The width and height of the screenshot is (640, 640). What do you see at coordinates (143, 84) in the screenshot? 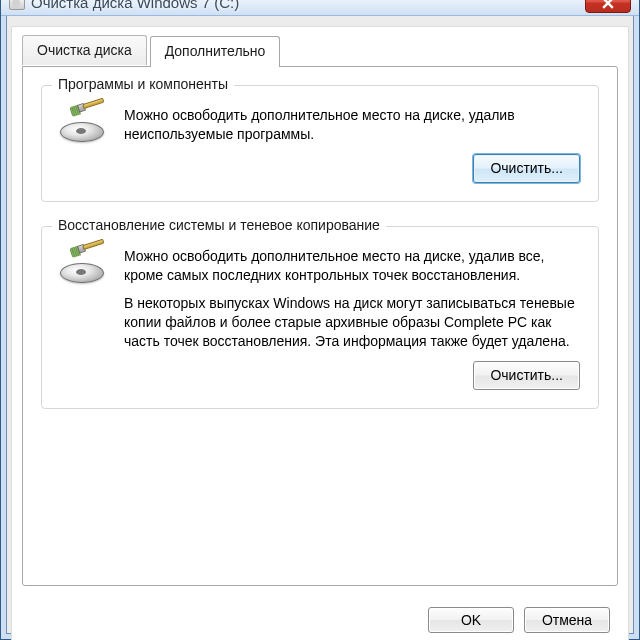
I see `group-programs-legend: Программы и компоненты` at bounding box center [143, 84].